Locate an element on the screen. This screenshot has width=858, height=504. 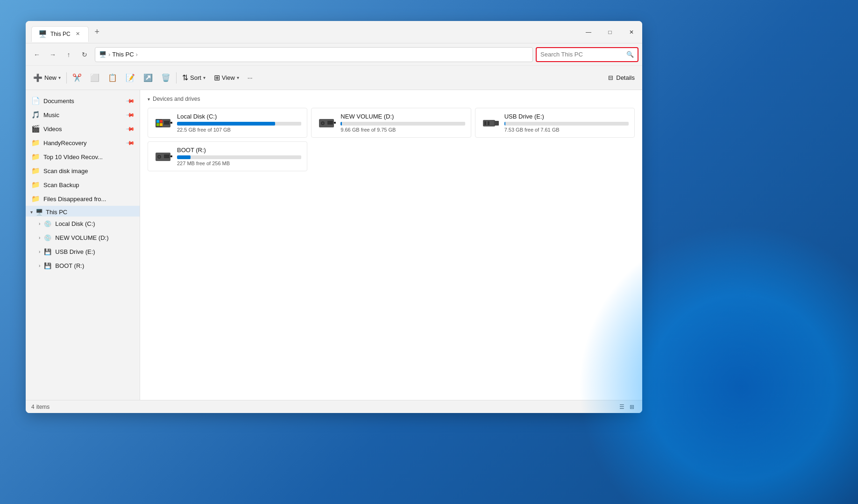
sidebar-item-label: Videos is located at coordinates (53, 129).